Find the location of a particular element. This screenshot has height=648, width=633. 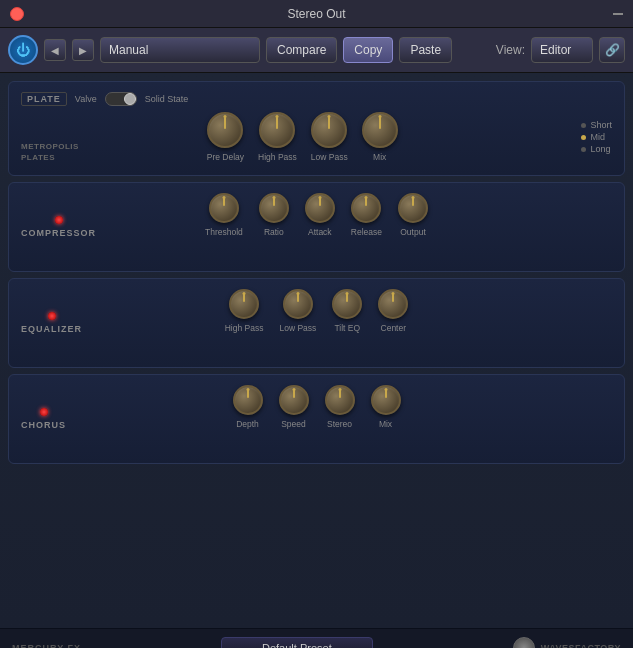

short-dot is located at coordinates (584, 126).